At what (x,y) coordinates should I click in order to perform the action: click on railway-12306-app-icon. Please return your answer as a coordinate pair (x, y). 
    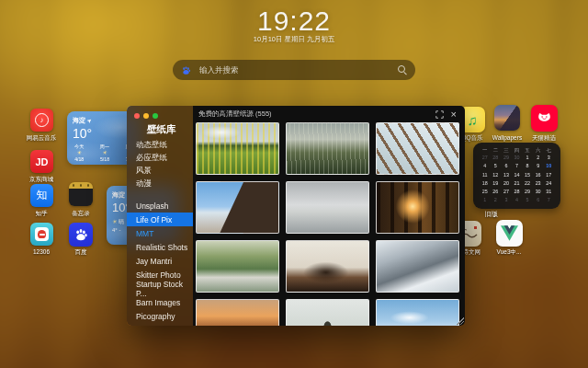
    Looking at the image, I should click on (42, 234).